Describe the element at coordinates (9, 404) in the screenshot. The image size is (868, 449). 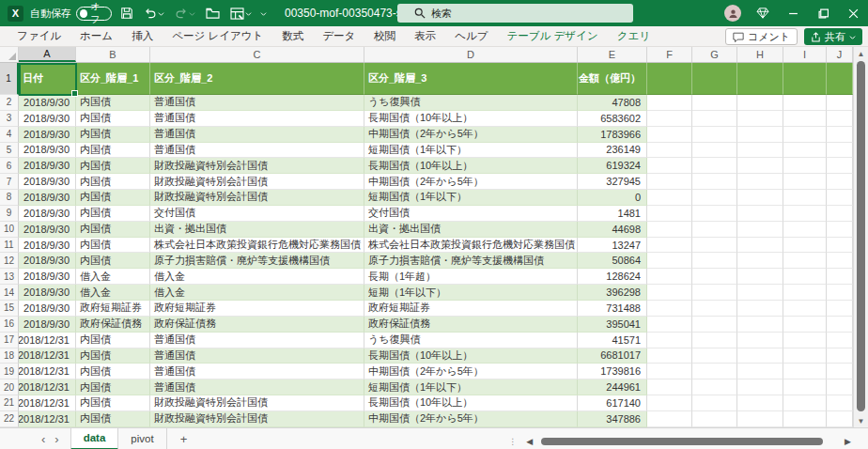
I see `row-number: 21` at that location.